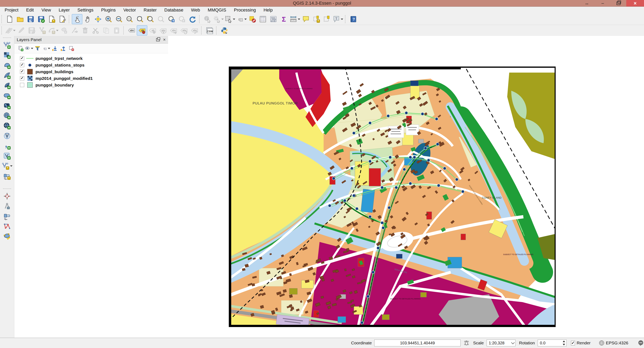 The image size is (644, 348). Describe the element at coordinates (552, 343) in the screenshot. I see `rotation-spinner: 0.0` at that location.